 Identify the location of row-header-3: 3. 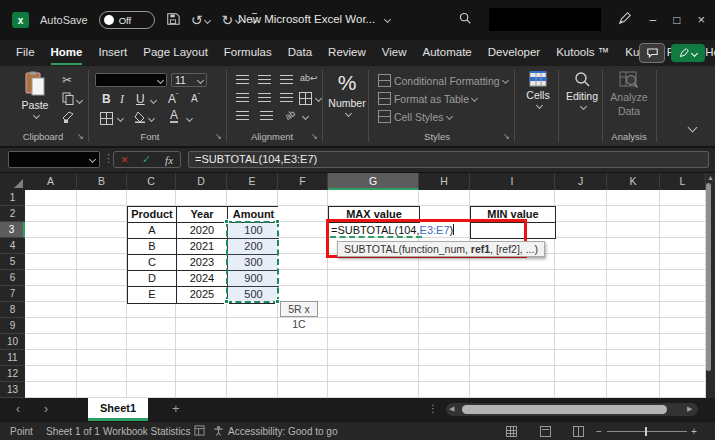
(12, 230).